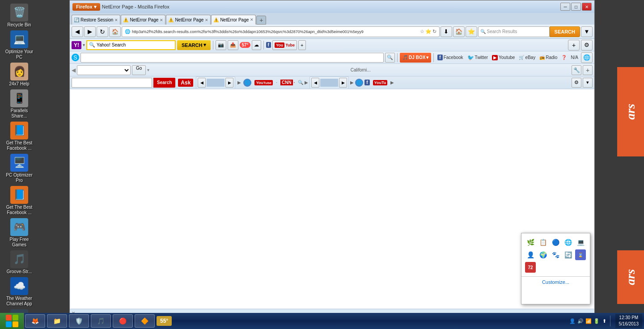  What do you see at coordinates (76, 45) in the screenshot?
I see `yahoo-logo: Y!` at bounding box center [76, 45].